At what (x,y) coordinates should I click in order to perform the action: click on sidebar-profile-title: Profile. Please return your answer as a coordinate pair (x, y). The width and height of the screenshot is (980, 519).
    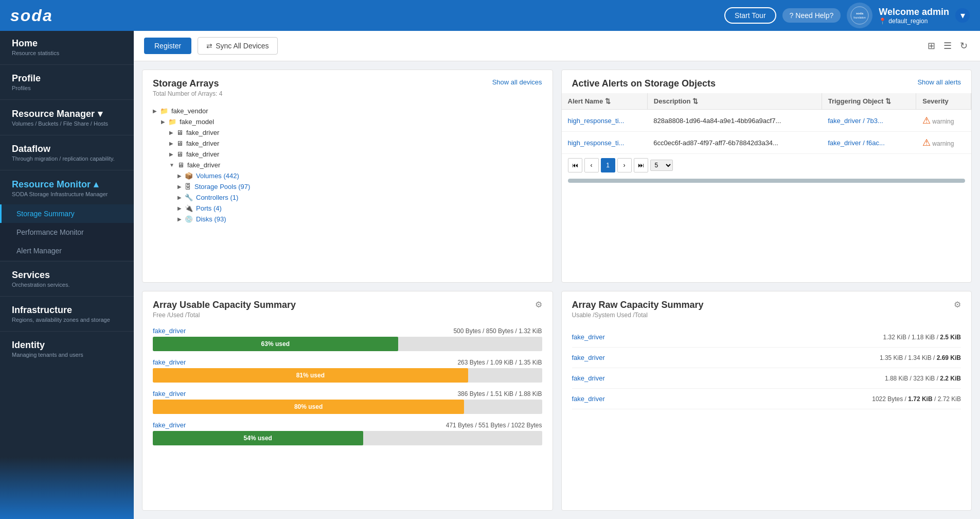
    Looking at the image, I should click on (68, 78).